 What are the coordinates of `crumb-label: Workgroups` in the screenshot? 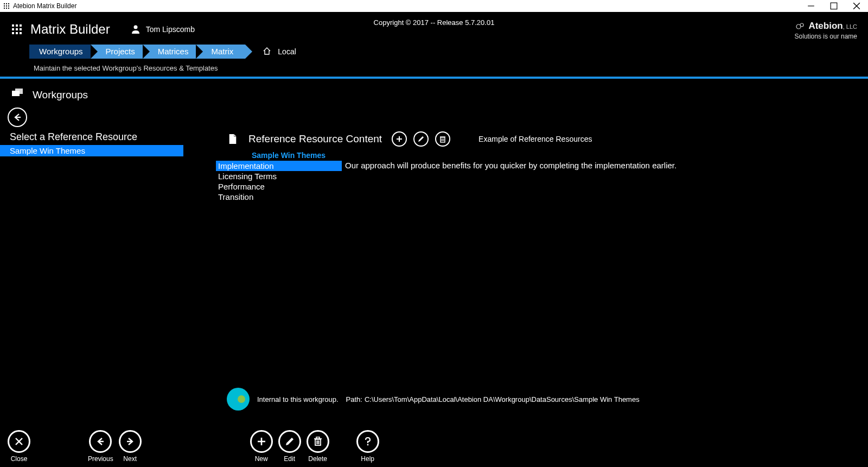 It's located at (61, 51).